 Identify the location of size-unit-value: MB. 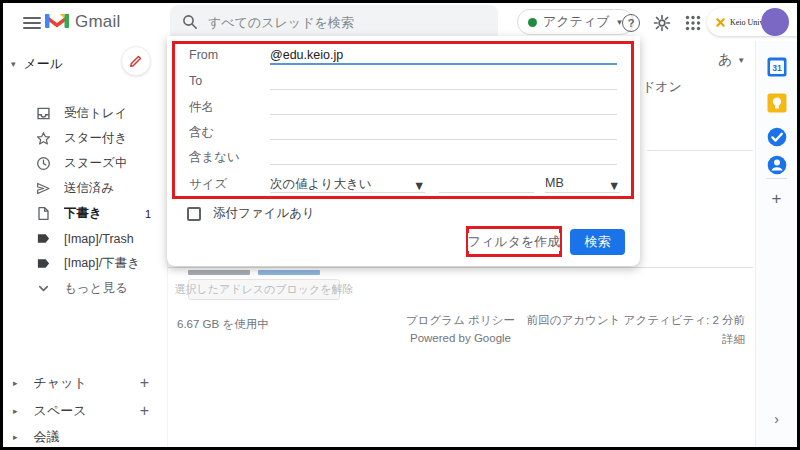
(554, 183).